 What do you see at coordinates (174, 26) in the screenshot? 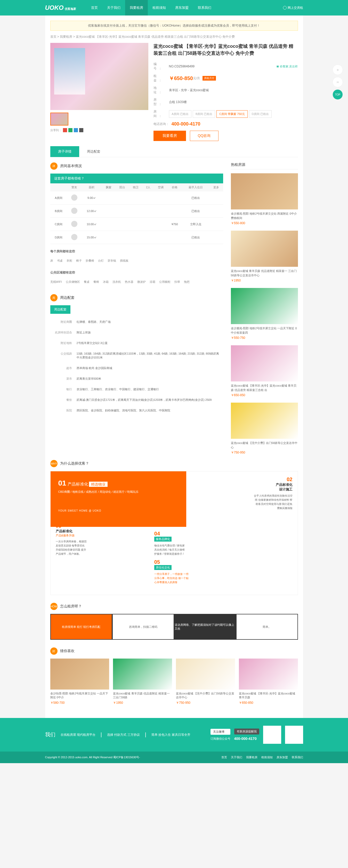
I see `notice-banner: 优客逸家在线支付全面上线，关注官方微信（微信号：UOKOHome）选择自助服务或…` at bounding box center [174, 26].